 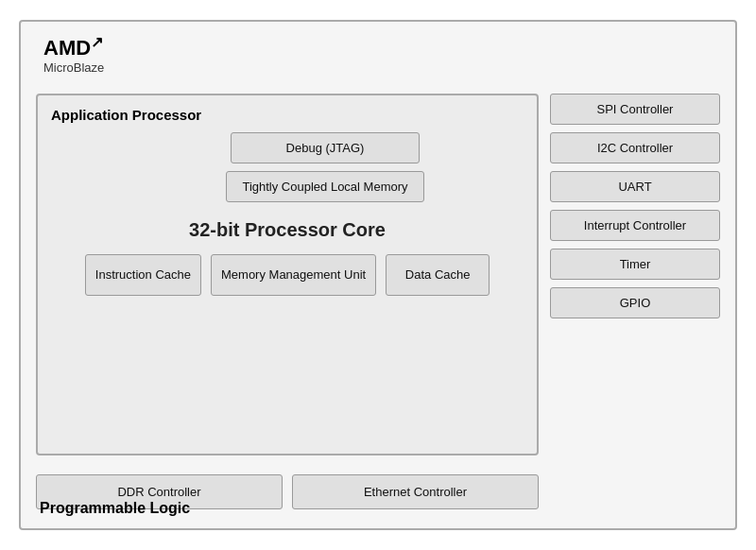 What do you see at coordinates (635, 187) in the screenshot?
I see `uart-button: UART` at bounding box center [635, 187].